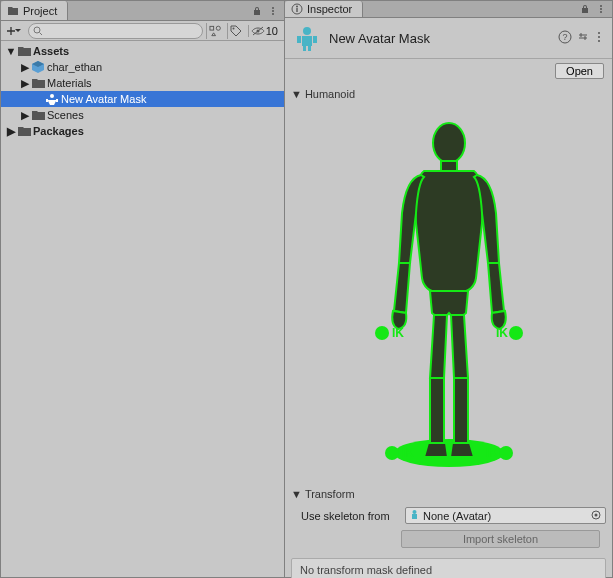  What do you see at coordinates (104, 99) in the screenshot?
I see `tree-label: New Avatar Mask` at bounding box center [104, 99].